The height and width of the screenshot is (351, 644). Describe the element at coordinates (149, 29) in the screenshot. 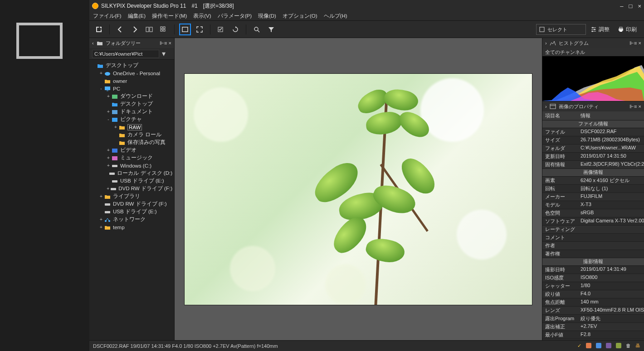

I see `grid-view-button` at that location.